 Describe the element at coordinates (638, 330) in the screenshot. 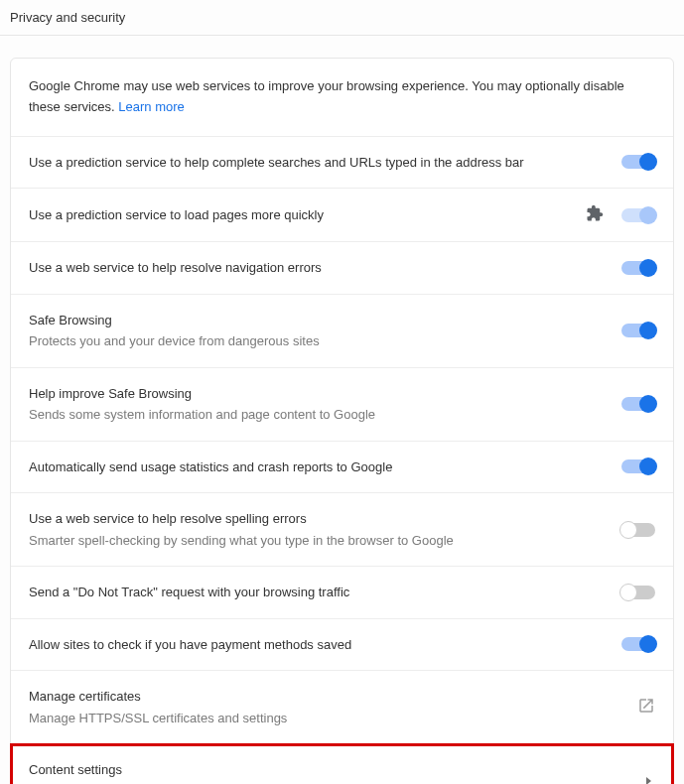

I see `toggle-safe-browsing` at that location.